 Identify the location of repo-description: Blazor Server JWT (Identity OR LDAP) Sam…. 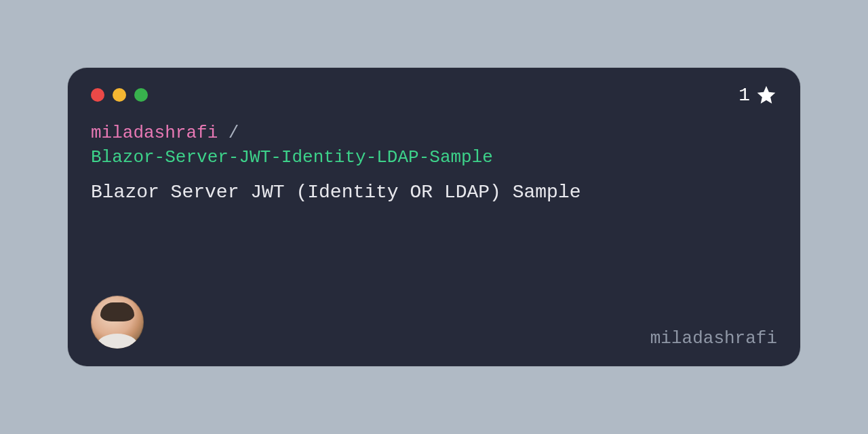
(434, 193).